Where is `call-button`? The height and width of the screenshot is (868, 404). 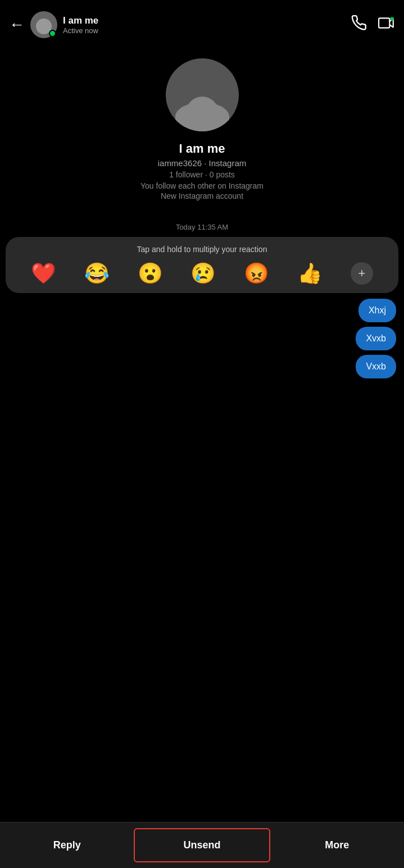 call-button is located at coordinates (359, 25).